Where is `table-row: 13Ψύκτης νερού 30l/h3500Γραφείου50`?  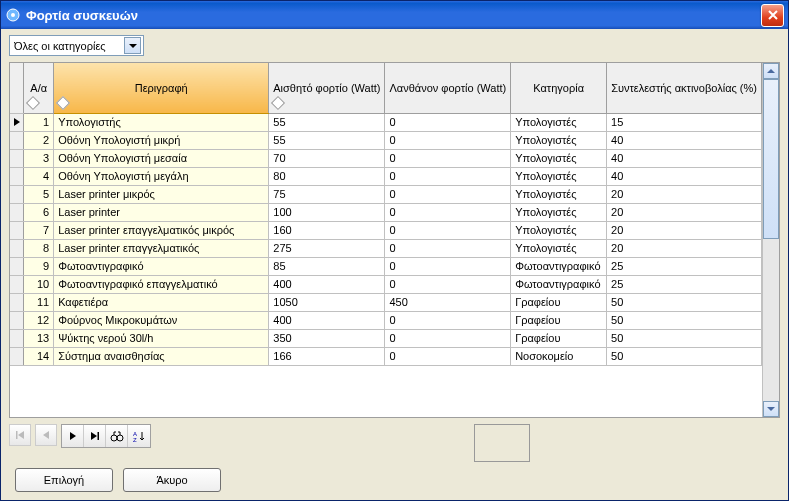 table-row: 13Ψύκτης νερού 30l/h3500Γραφείου50 is located at coordinates (386, 338).